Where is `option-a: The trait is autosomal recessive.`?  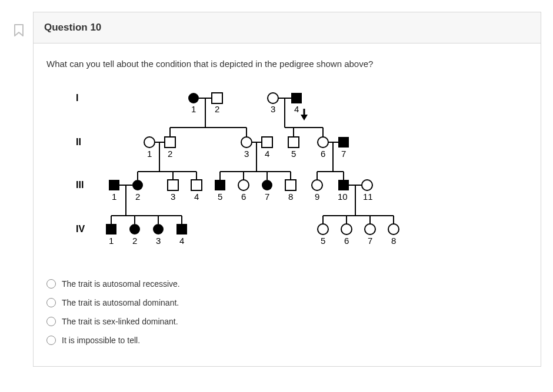 option-a: The trait is autosomal recessive. is located at coordinates (287, 284).